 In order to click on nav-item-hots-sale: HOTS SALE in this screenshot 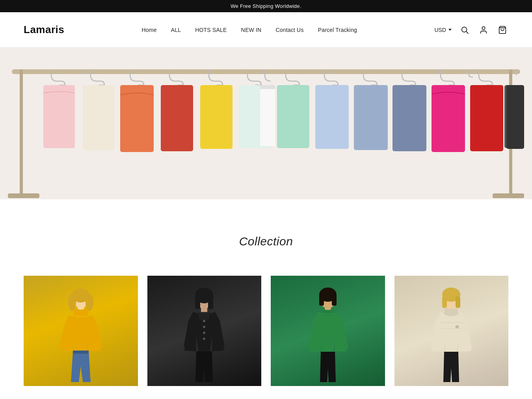, I will do `click(211, 30)`.